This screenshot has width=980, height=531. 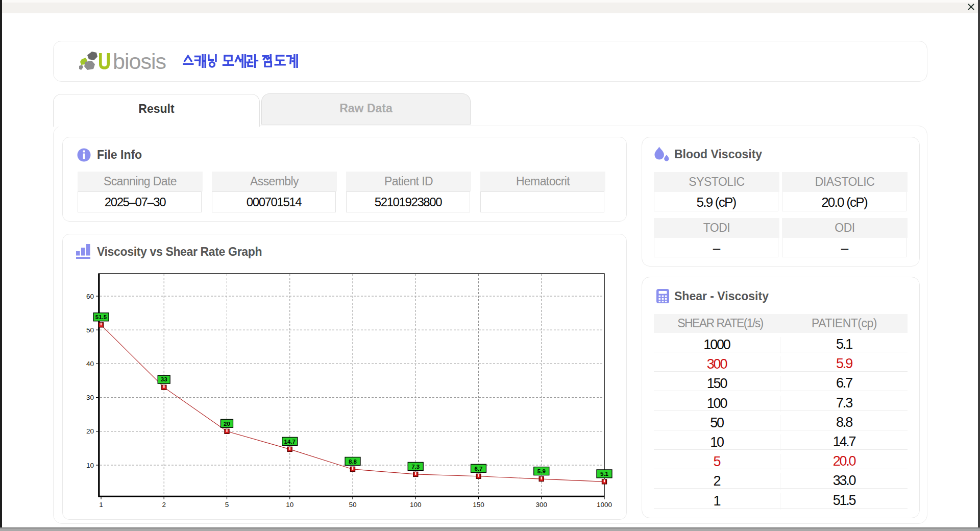 I want to click on svg-text: 150, so click(x=479, y=504).